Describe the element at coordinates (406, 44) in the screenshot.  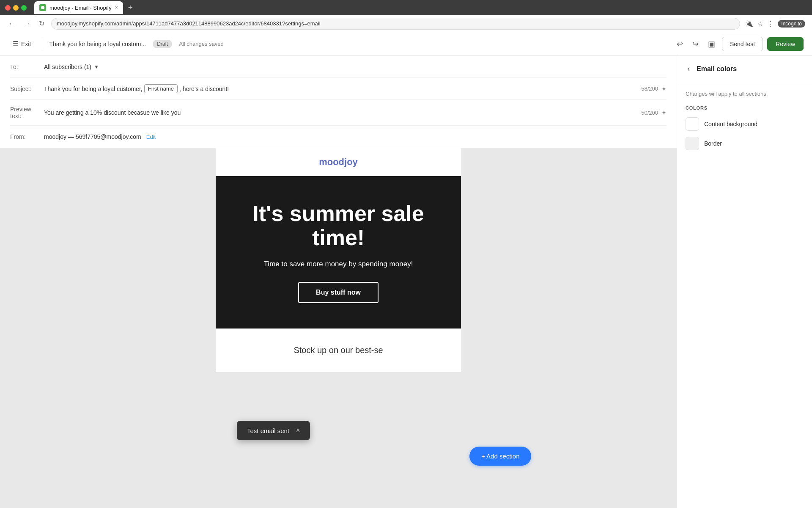
I see `app-toolbar: ☰ Exit Thank you for being a loyal custo…` at that location.